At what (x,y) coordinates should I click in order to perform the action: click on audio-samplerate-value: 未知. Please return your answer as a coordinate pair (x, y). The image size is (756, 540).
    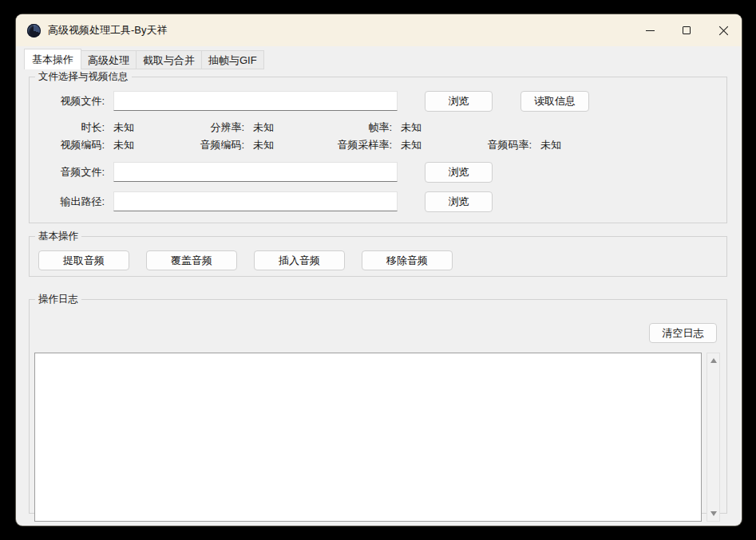
    Looking at the image, I should click on (425, 145).